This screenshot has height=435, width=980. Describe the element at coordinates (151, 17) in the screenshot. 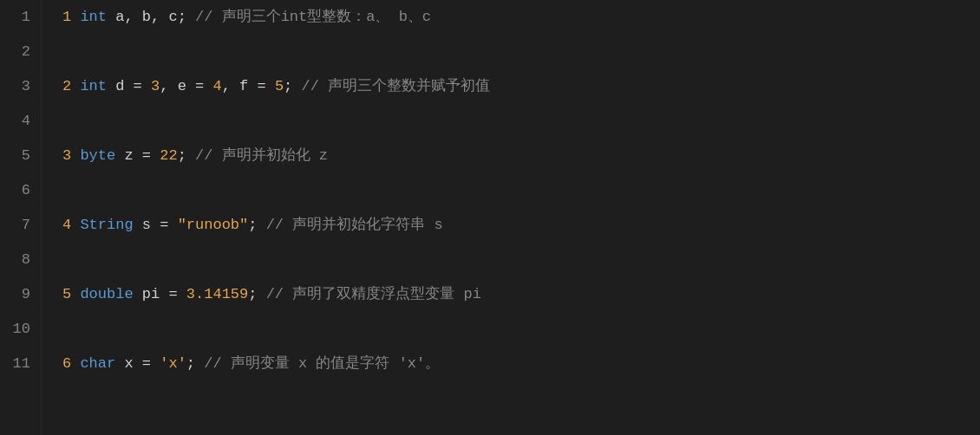

I see `plain-token: a, b, c;` at that location.